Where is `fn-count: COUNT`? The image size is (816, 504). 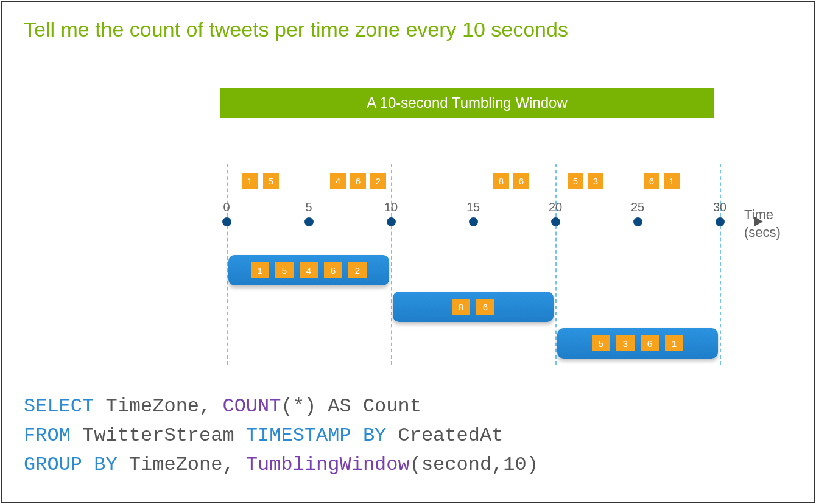
fn-count: COUNT is located at coordinates (251, 407).